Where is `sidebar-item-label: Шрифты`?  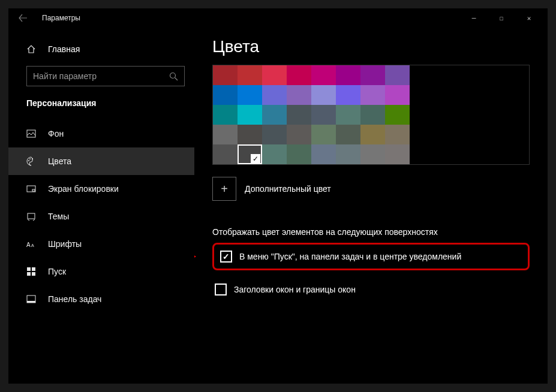
sidebar-item-label: Шрифты is located at coordinates (65, 244).